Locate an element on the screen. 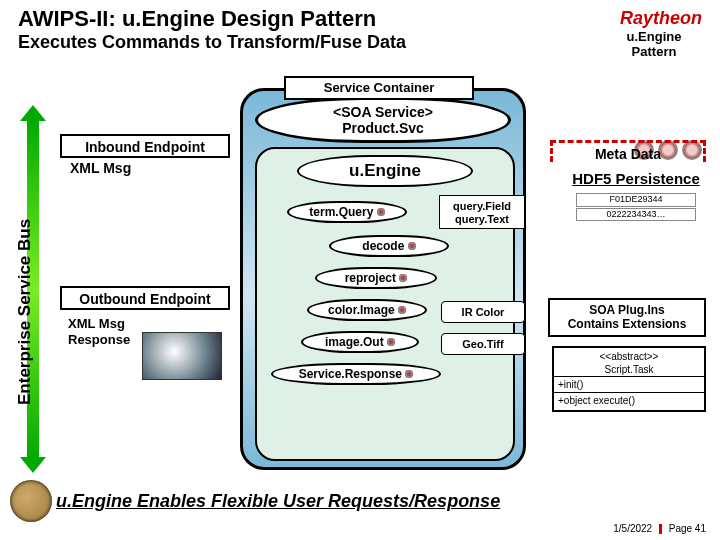 The image size is (720, 540). pattern-label: u.Engine Pattern is located at coordinates (654, 45).